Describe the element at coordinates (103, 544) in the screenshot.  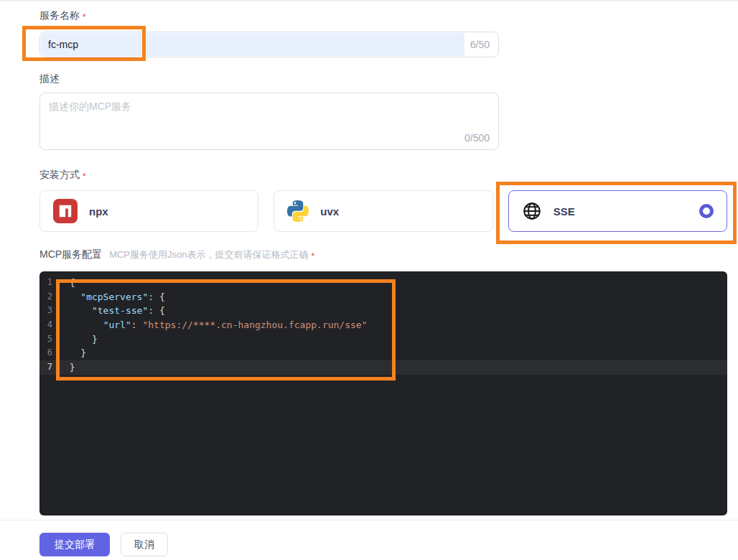
I see `footer-actions: 提交部署 取消` at that location.